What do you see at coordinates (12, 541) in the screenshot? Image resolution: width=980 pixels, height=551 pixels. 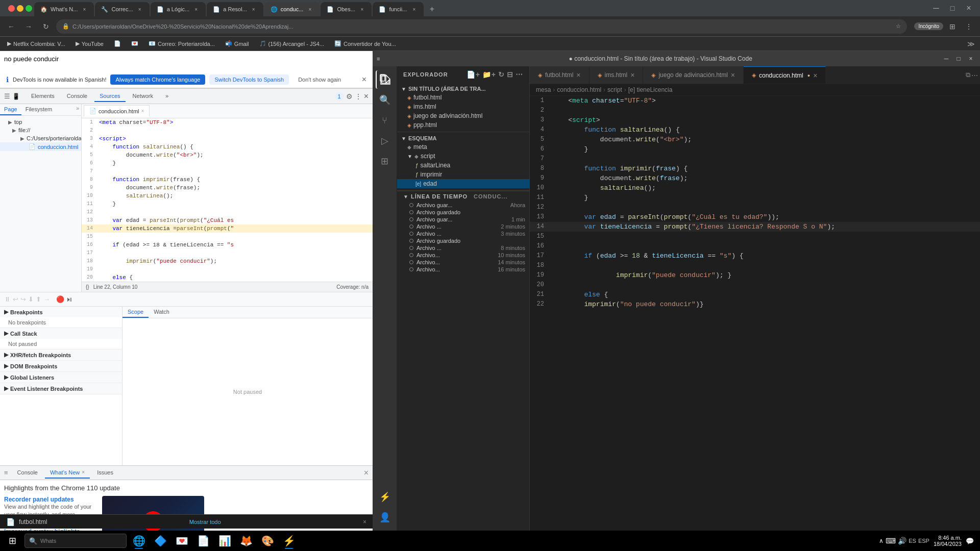 I see `start-button: ⊞` at bounding box center [12, 541].